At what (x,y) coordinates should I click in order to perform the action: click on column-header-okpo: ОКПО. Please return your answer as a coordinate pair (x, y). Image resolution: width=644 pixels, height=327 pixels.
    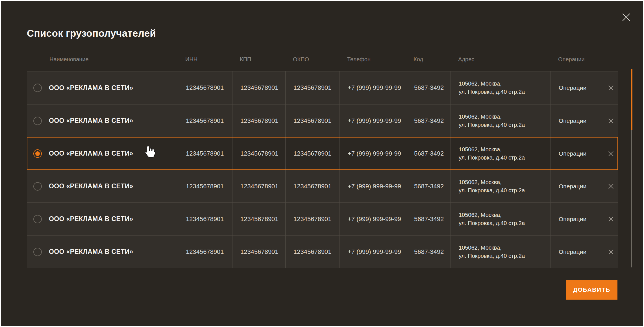
    Looking at the image, I should click on (312, 59).